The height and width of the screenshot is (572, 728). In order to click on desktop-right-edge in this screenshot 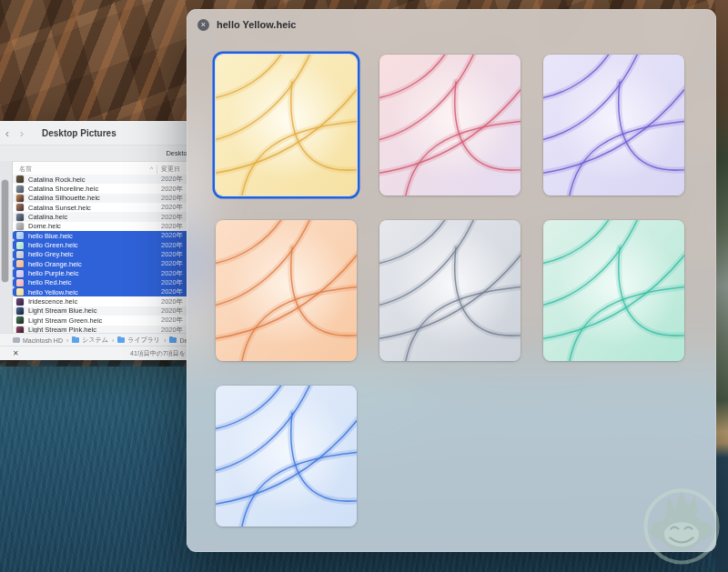, I will do `click(722, 286)`.